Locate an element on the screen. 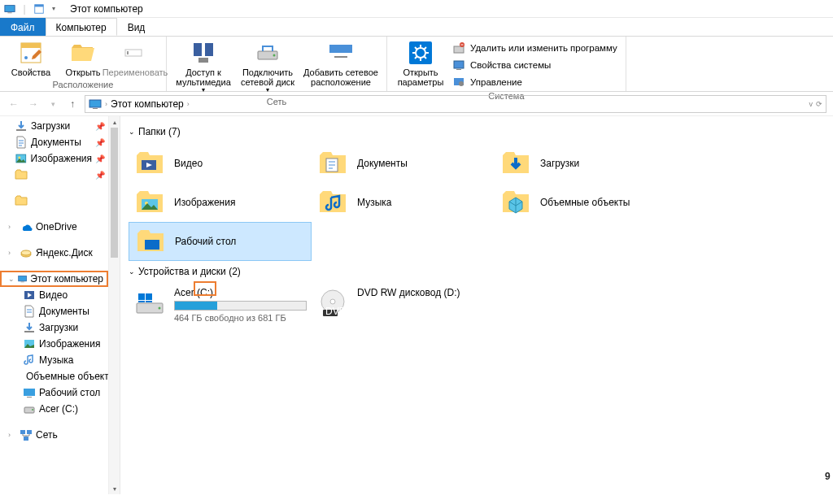 The height and width of the screenshot is (504, 833). sysprops-icon is located at coordinates (459, 65).